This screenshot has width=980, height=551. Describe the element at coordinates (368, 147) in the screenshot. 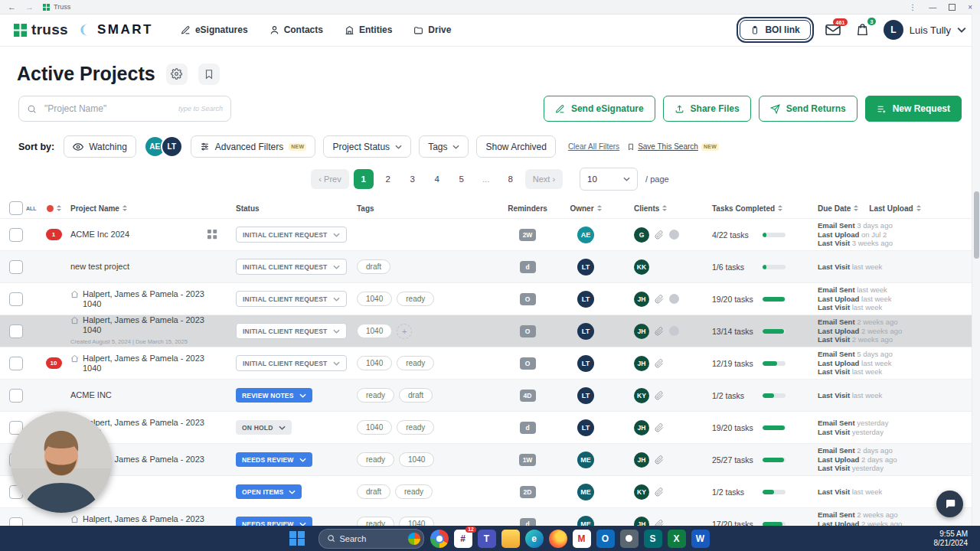

I see `project-status-filter: Project Status` at that location.